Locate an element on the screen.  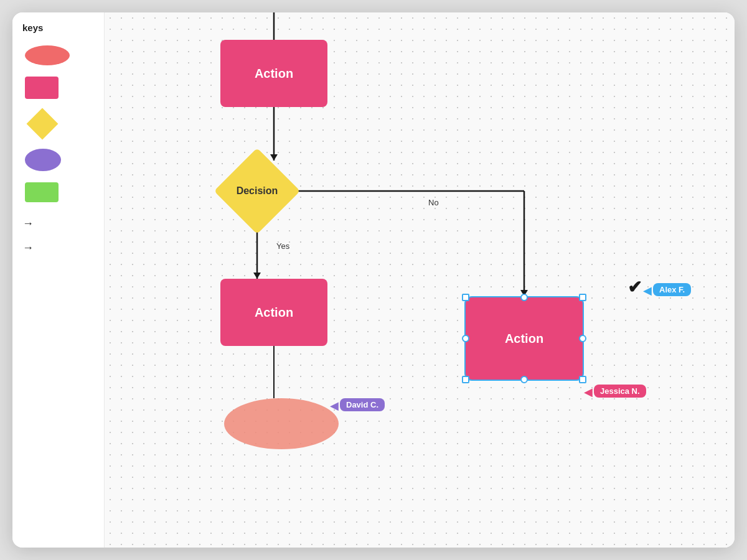
sidebar: keys → → is located at coordinates (59, 280).